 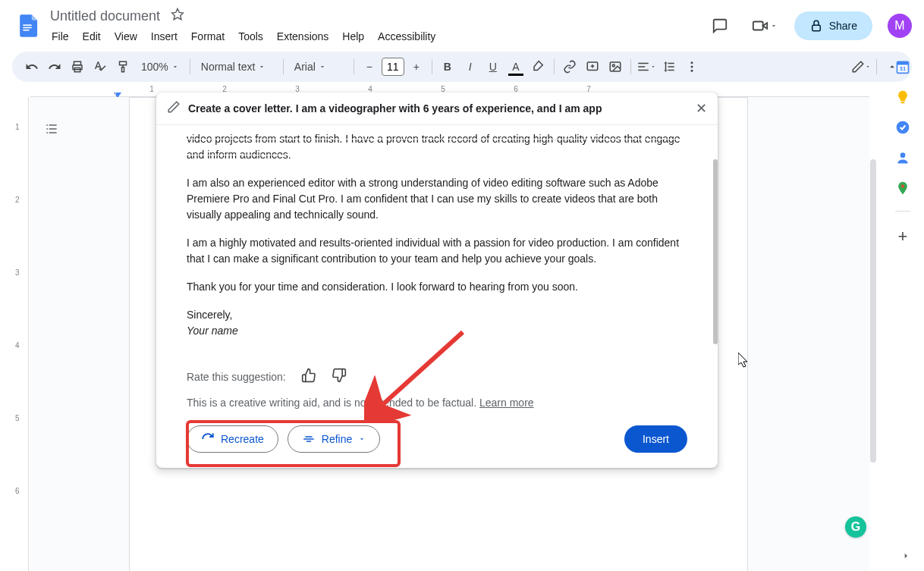 I want to click on menu-tools: Tools, so click(x=250, y=36).